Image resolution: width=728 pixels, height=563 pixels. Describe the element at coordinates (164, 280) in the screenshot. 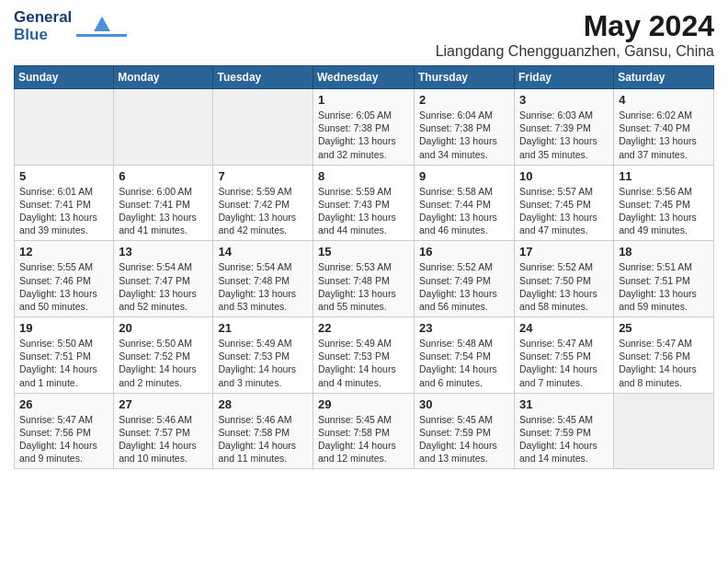

I see `calendar-cell: 13Sunrise: 5:54 AMSunset: 7:47 PMDayligh…` at that location.